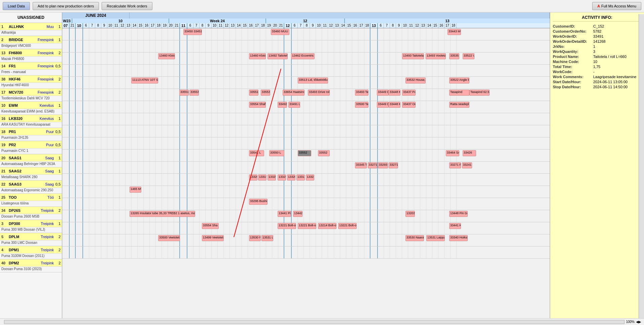 The height and width of the screenshot is (325, 644). I want to click on task-bar: 1465 MUU, so click(135, 190).